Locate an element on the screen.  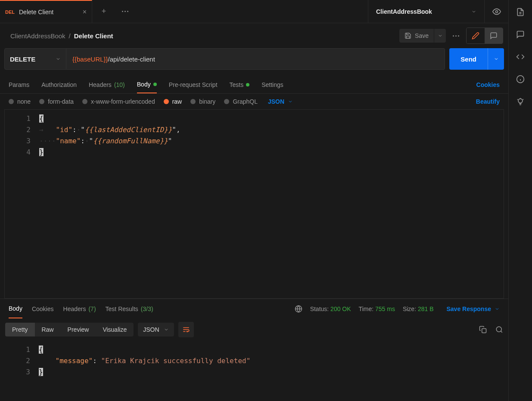
tab-body: Body is located at coordinates (147, 84).